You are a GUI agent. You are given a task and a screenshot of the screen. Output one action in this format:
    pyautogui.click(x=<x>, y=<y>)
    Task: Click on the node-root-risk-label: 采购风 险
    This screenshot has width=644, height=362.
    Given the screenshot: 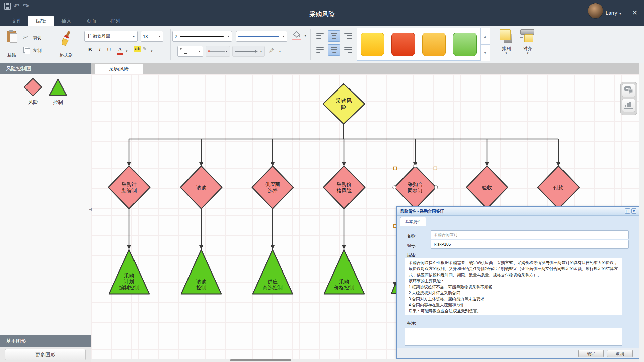 What is the action you would take?
    pyautogui.click(x=344, y=104)
    